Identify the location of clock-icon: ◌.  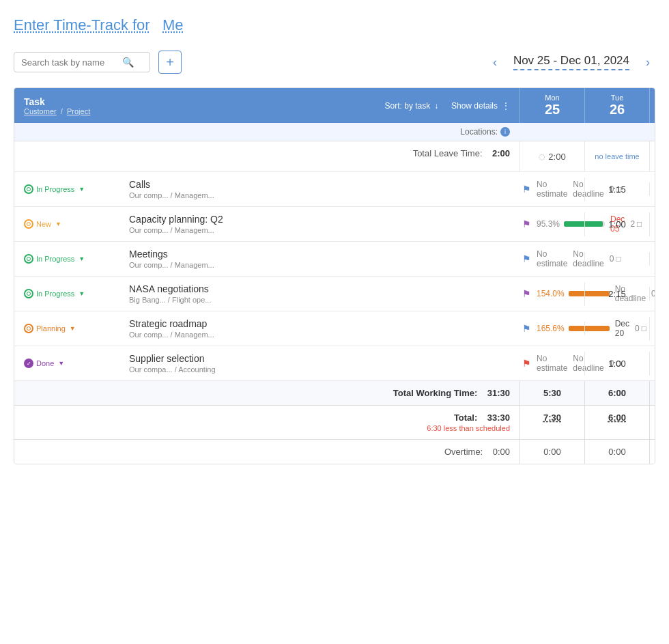
(542, 157).